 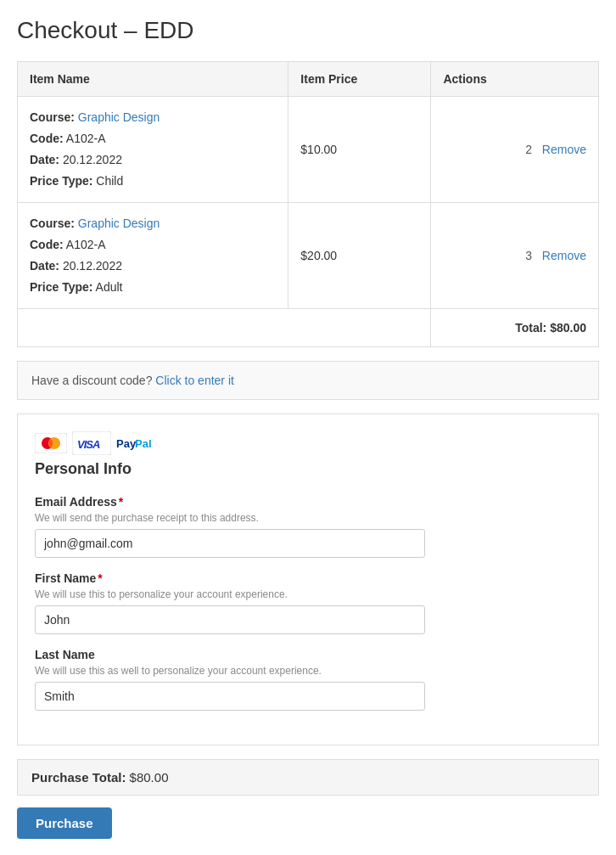 What do you see at coordinates (92, 266) in the screenshot?
I see `date-value-2: 20.12.2022` at bounding box center [92, 266].